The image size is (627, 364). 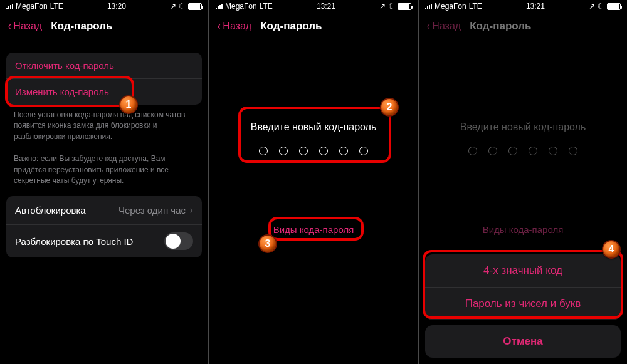 I want to click on passcode-actions-group: Отключить код-пароль Изменить код-пароль, so click(x=104, y=79).